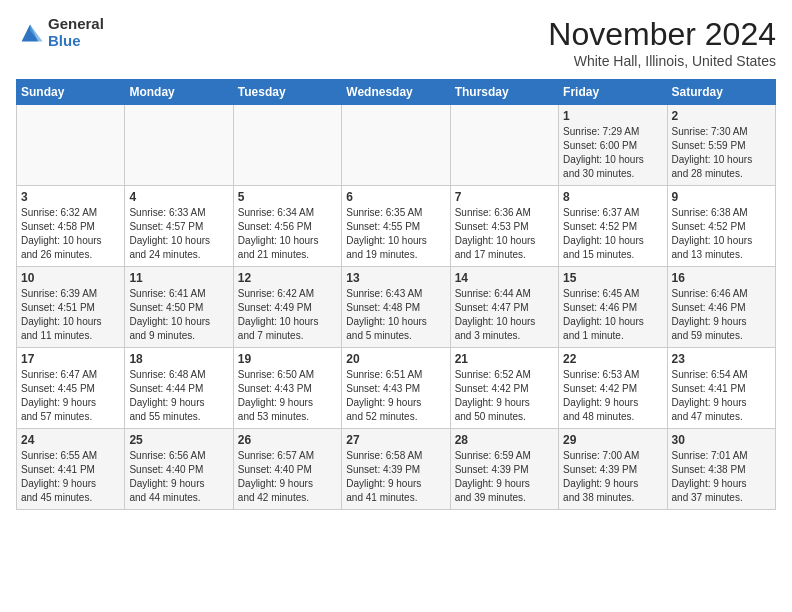 Image resolution: width=792 pixels, height=612 pixels. Describe the element at coordinates (288, 396) in the screenshot. I see `day-info: Sunrise: 6:50 AM Sunset: 4:43 PM Dayligh…` at that location.